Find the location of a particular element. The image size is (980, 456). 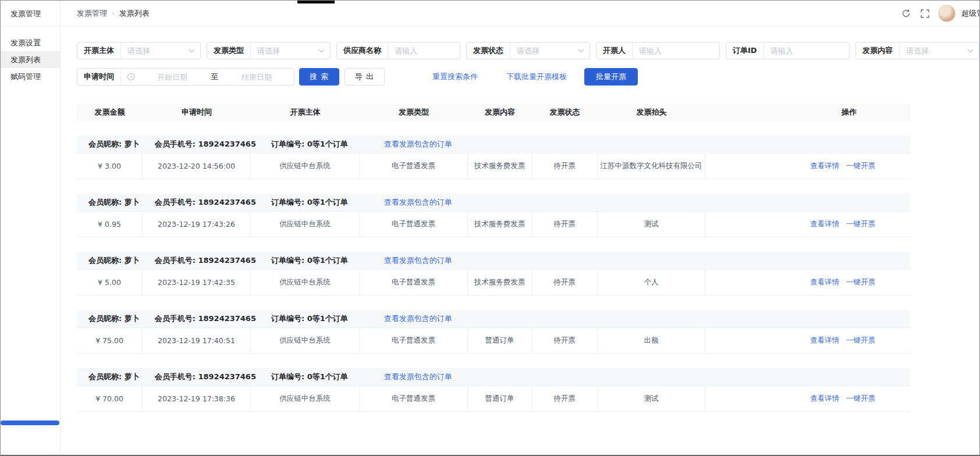

filter-label: 申请时间 is located at coordinates (99, 77).